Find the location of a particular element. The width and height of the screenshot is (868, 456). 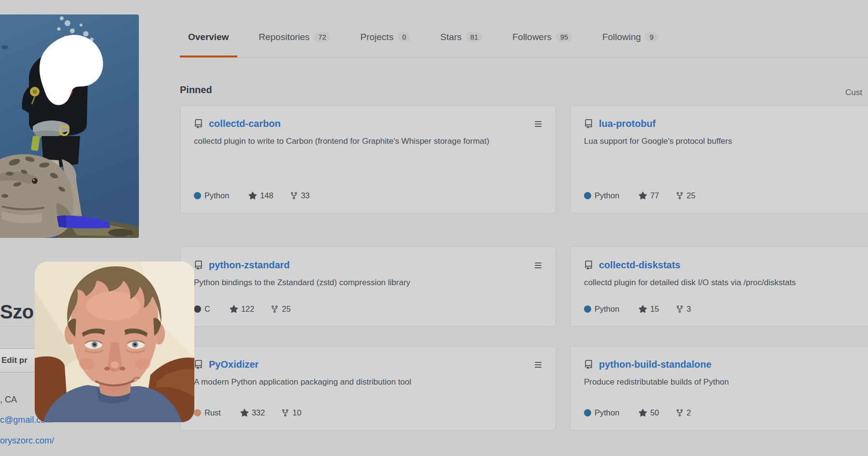

tab-followers: Followers 95 is located at coordinates (542, 37).